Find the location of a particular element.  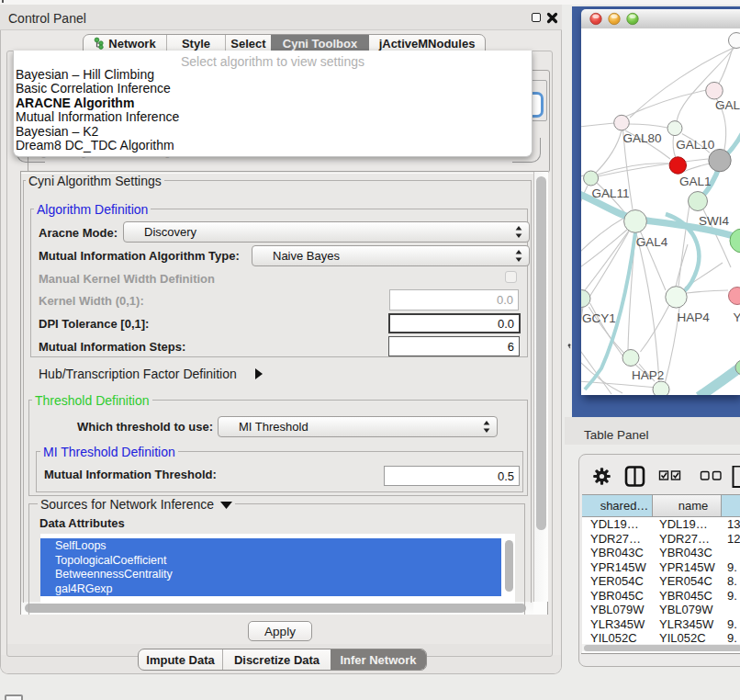

svg-text: HAP2 is located at coordinates (648, 375).